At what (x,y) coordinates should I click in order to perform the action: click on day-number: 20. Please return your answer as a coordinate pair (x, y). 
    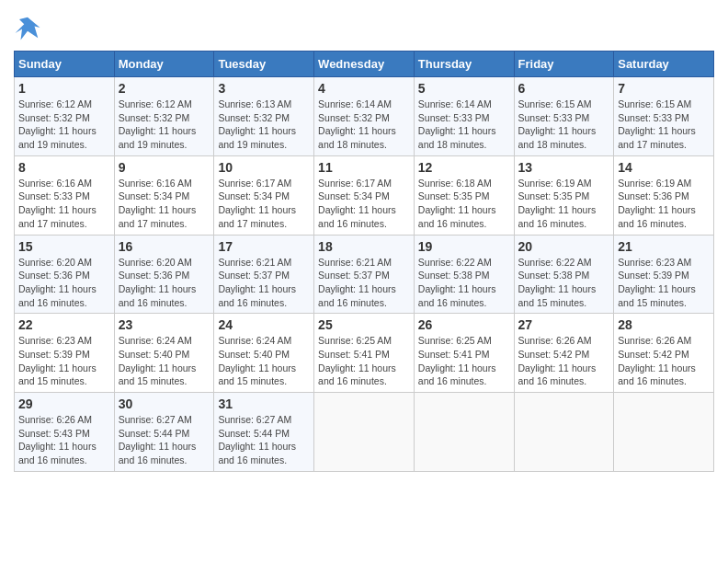
    Looking at the image, I should click on (564, 247).